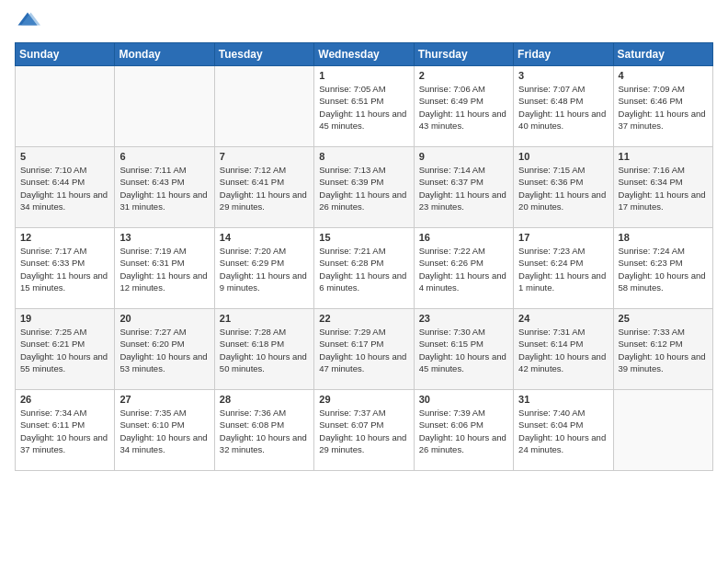  What do you see at coordinates (463, 431) in the screenshot?
I see `day-cell: 30Sunrise: 7:39 AM Sunset: 6:06 PM Dayli…` at bounding box center [463, 431].